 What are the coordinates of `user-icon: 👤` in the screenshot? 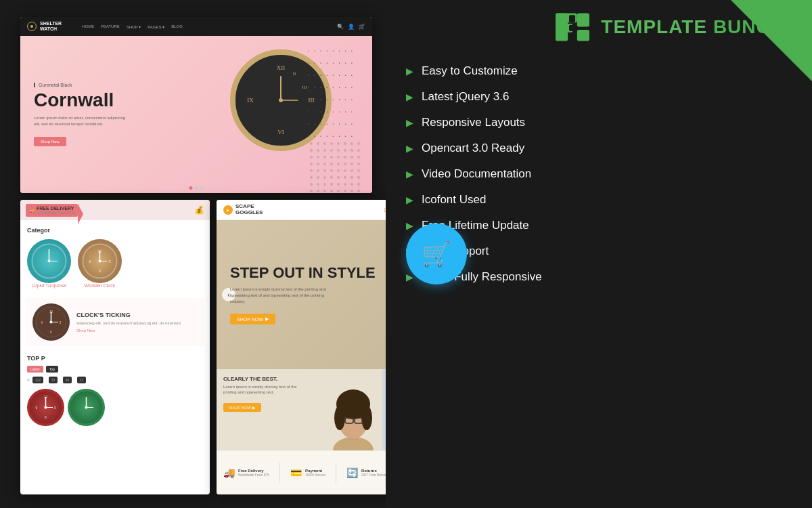 It's located at (351, 27).